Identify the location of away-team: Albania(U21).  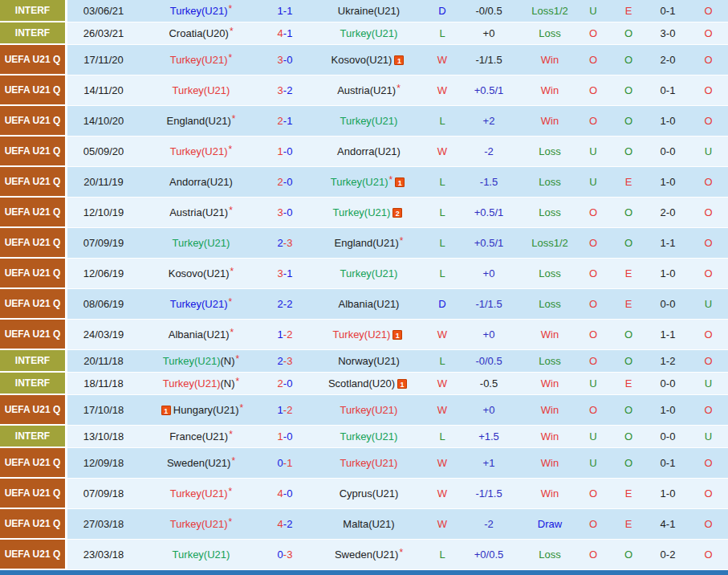
(369, 304).